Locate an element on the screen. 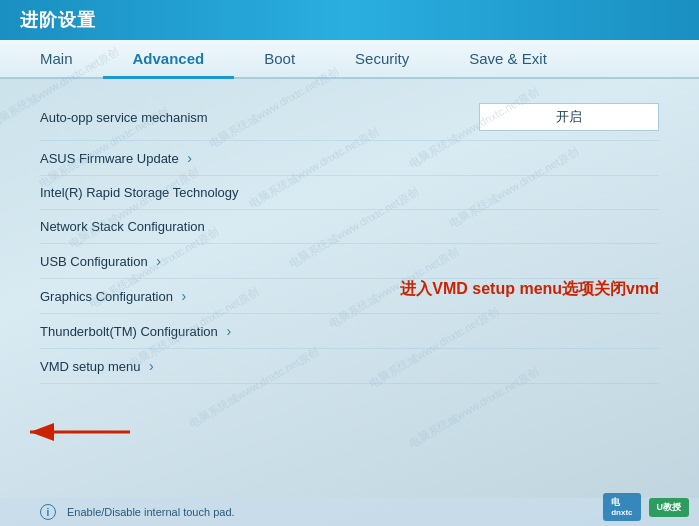 The image size is (699, 526). menu-item-vmd-setup: VMD setup menu › is located at coordinates (350, 366).